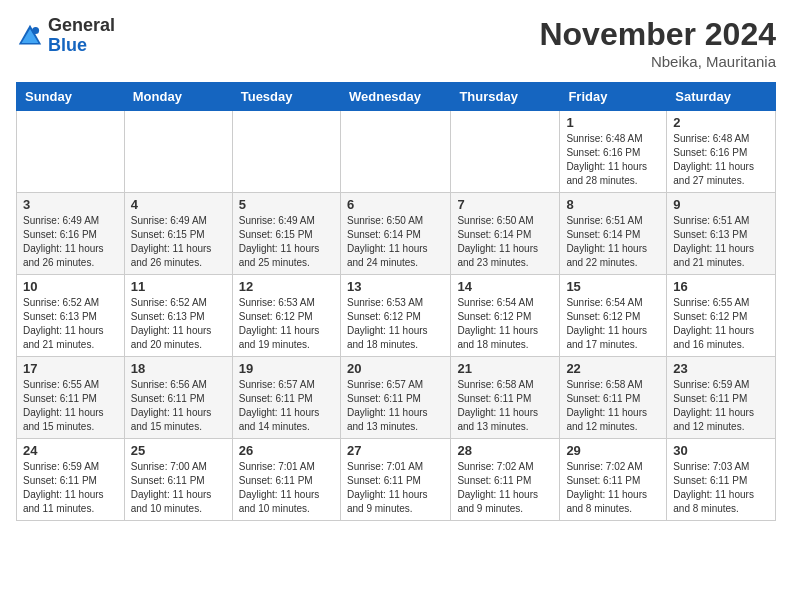 The width and height of the screenshot is (792, 612). What do you see at coordinates (614, 234) in the screenshot?
I see `calendar-cell: 8Sunrise: 6:51 AM Sunset: 6:14 PM Daylig…` at bounding box center [614, 234].